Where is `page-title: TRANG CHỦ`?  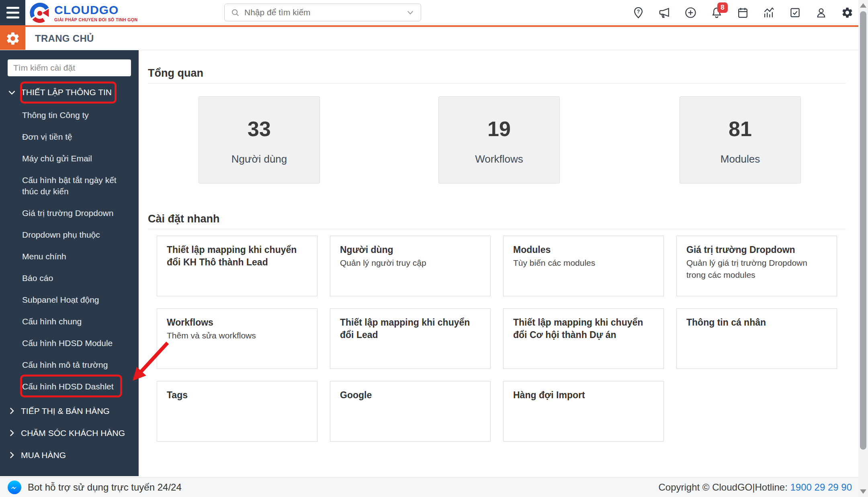
page-title: TRANG CHỦ is located at coordinates (59, 39).